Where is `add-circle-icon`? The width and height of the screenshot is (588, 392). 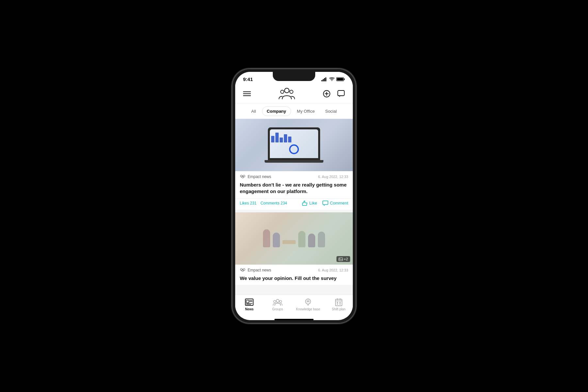
add-circle-icon is located at coordinates (327, 94).